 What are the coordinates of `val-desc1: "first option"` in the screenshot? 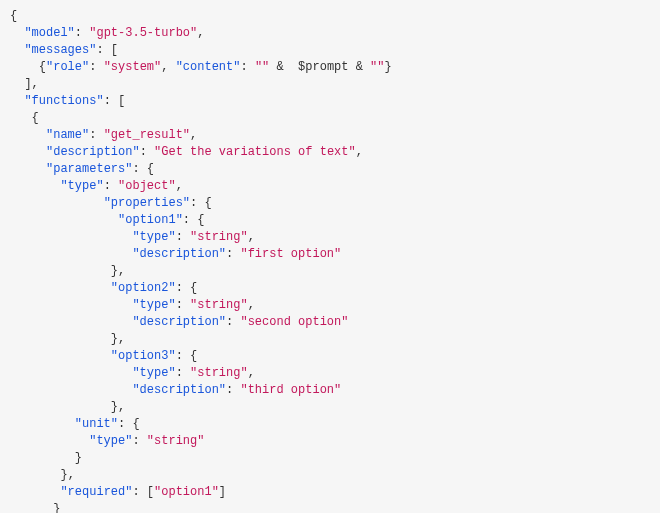 It's located at (290, 254).